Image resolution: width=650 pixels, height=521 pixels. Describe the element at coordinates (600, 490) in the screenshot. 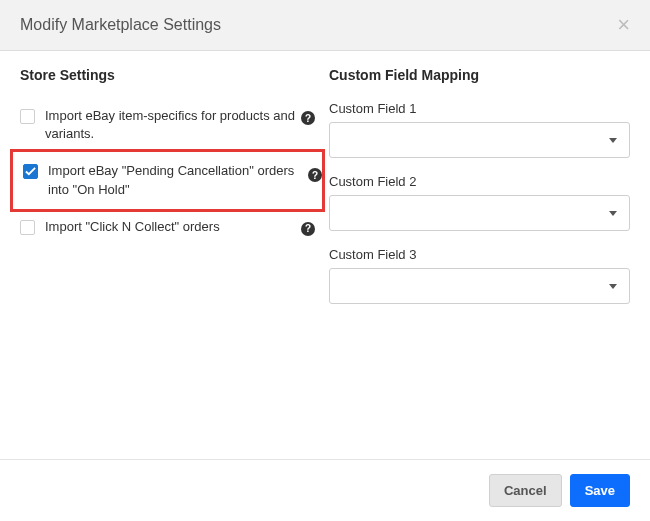

I see `save-button: Save` at that location.